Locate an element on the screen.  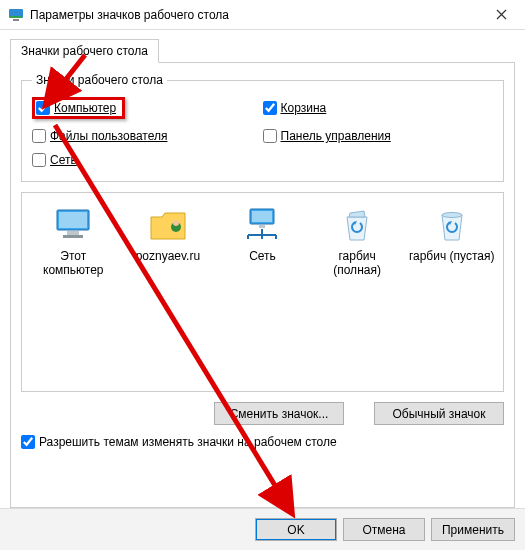
icon-label: poznyaev.ru is located at coordinates (168, 256).